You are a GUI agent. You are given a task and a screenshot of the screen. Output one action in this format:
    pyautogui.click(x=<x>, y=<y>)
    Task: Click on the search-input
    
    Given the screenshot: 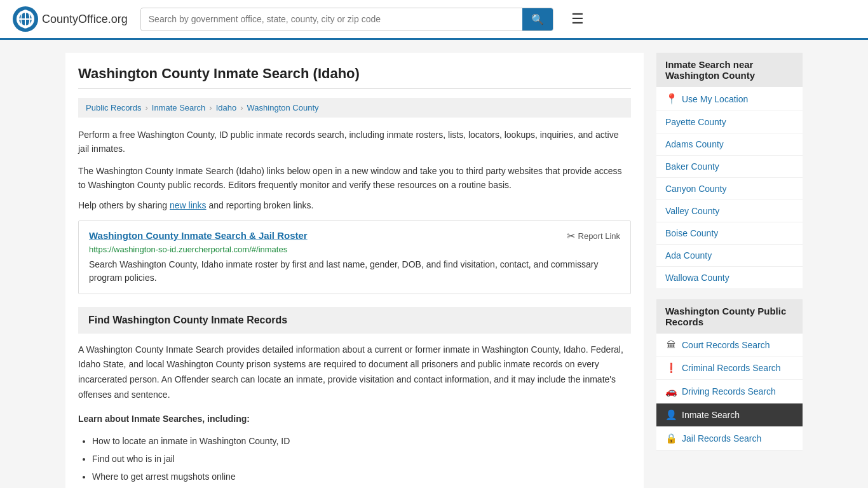 What is the action you would take?
    pyautogui.click(x=332, y=19)
    